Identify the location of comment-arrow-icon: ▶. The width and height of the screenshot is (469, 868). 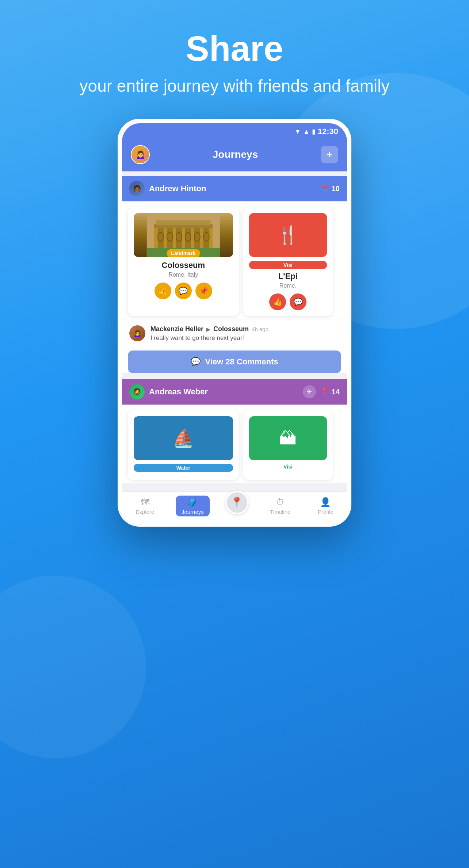
(208, 329).